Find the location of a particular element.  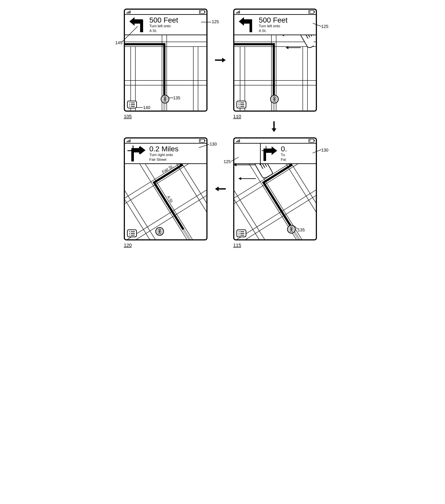

stage-115: 00 Feet n left onto t. 0. Tu is located at coordinates (275, 189).